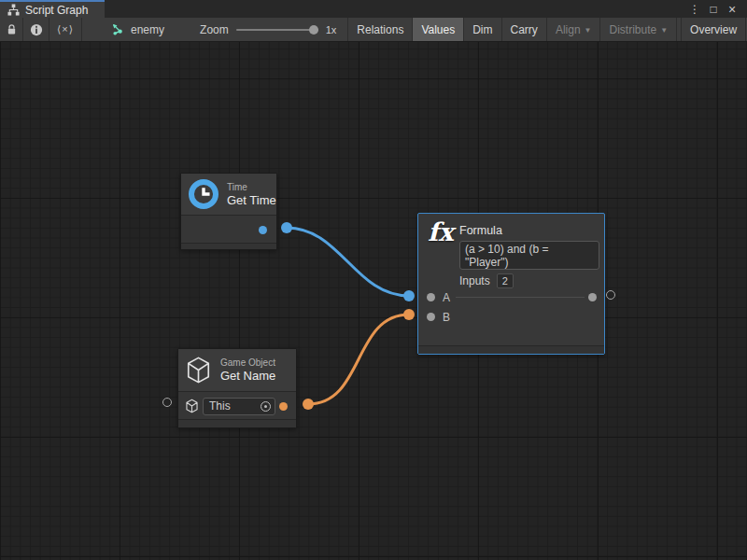  I want to click on get-name-target-value: This, so click(220, 406).